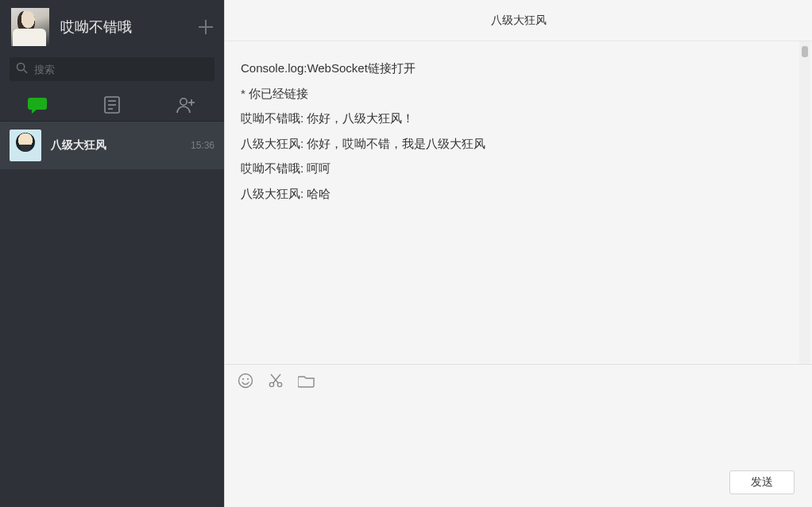 This screenshot has width=812, height=507. I want to click on compose-toolbar, so click(518, 378).